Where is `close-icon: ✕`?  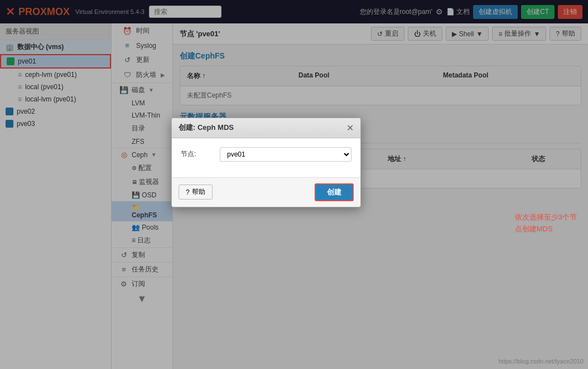
close-icon: ✕ is located at coordinates (350, 128).